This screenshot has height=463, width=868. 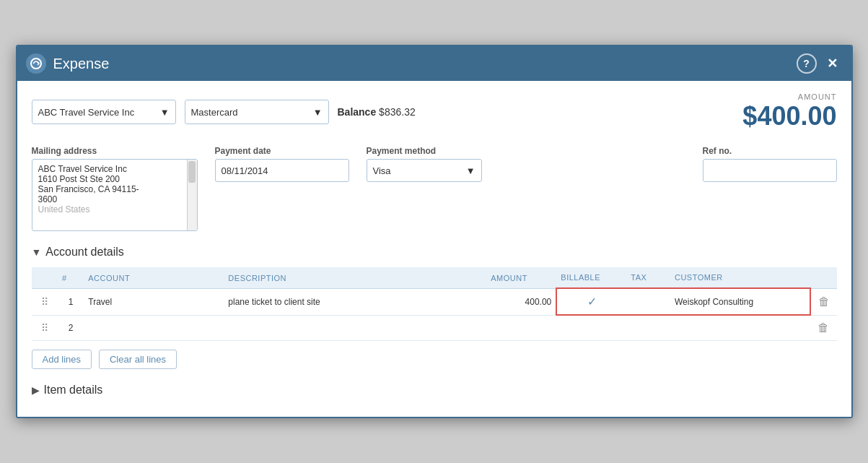 What do you see at coordinates (770, 170) in the screenshot?
I see `ref-no-input` at bounding box center [770, 170].